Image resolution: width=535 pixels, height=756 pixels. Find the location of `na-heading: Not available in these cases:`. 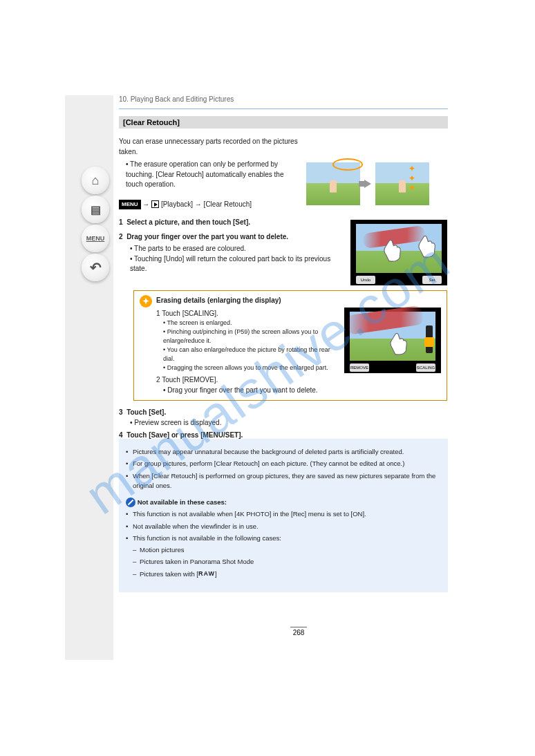

na-heading: Not available in these cases: is located at coordinates (182, 502).